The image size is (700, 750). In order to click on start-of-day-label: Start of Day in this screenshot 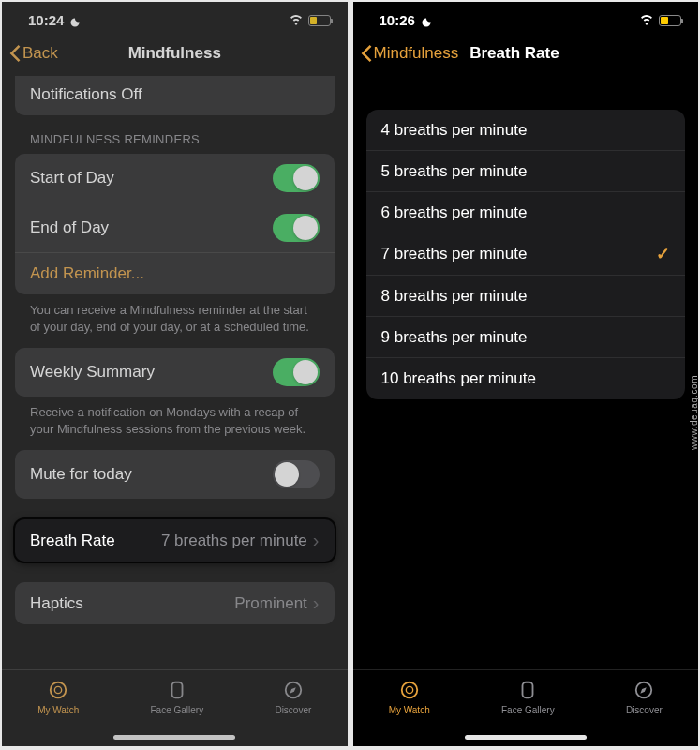, I will do `click(72, 178)`.